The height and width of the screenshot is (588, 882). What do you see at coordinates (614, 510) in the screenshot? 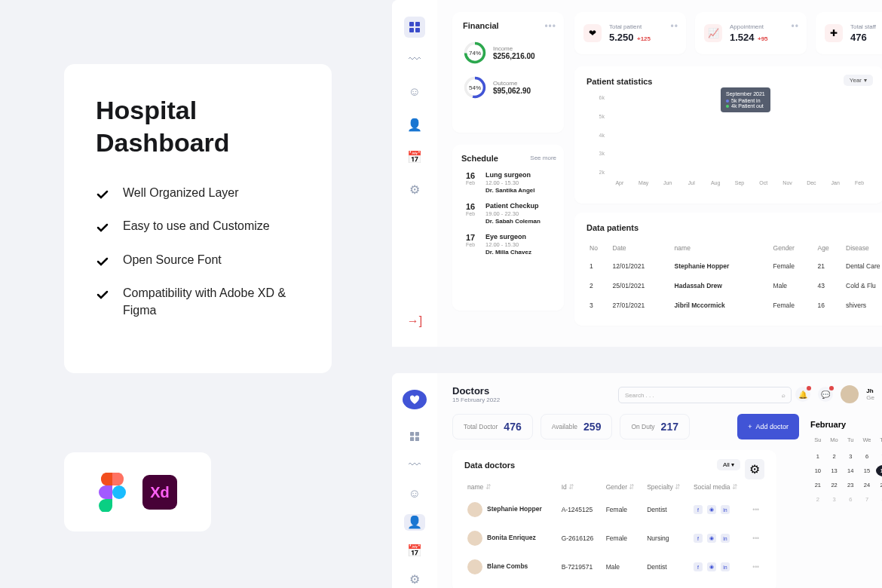
I see `table-row: Stephanie HopperA-1245125FemaleDentistf◉…` at bounding box center [614, 510].